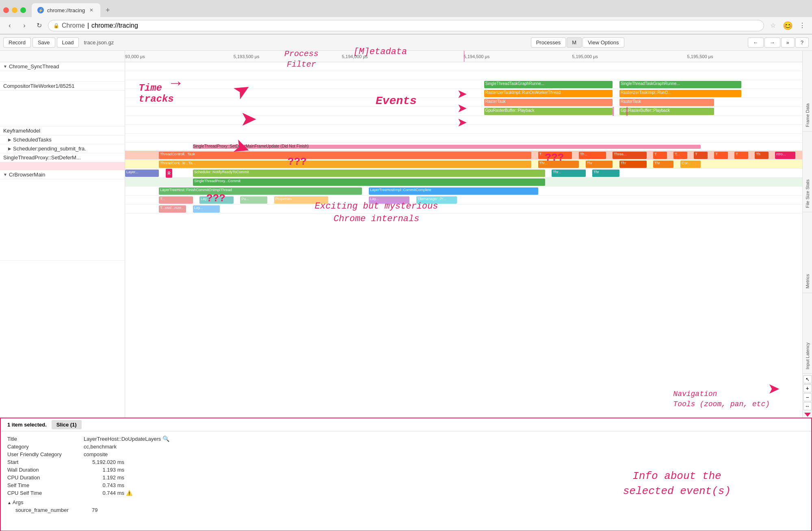 The image size is (812, 531). I want to click on load-button: Load, so click(68, 42).